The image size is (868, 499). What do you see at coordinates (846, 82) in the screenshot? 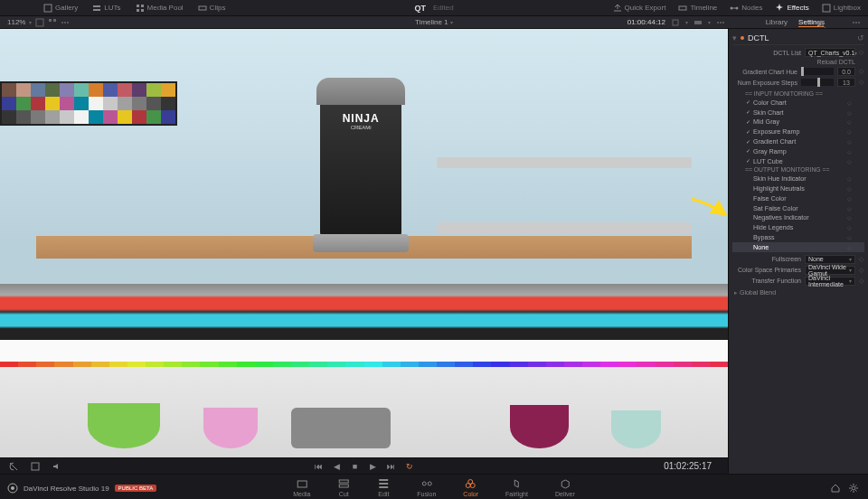
I see `exposure-value: 13` at bounding box center [846, 82].